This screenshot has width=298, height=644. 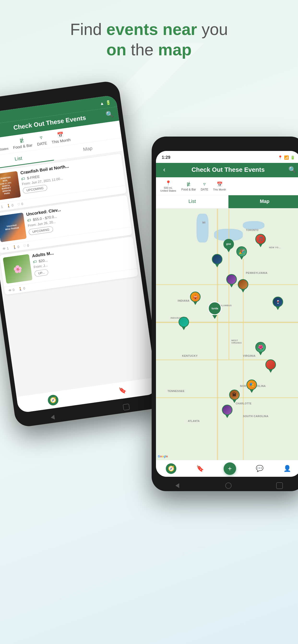 What do you see at coordinates (252, 230) in the screenshot?
I see `state-label-toronto: Toronto` at bounding box center [252, 230].